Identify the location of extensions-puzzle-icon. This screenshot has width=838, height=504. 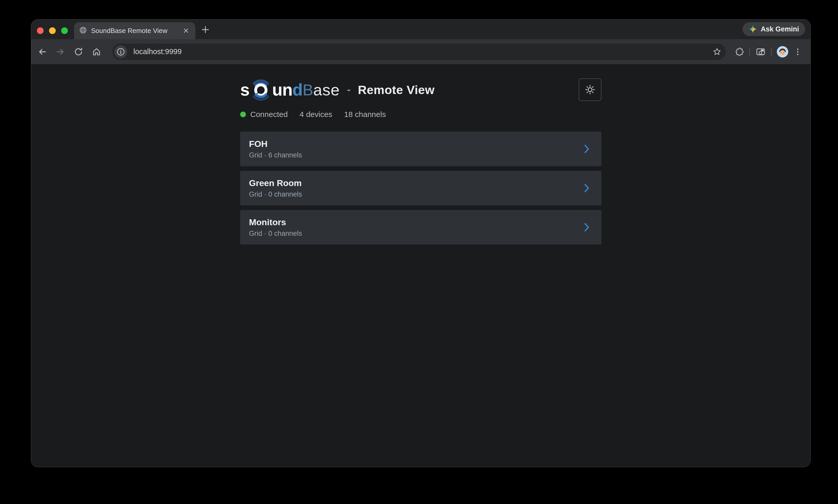
(739, 52).